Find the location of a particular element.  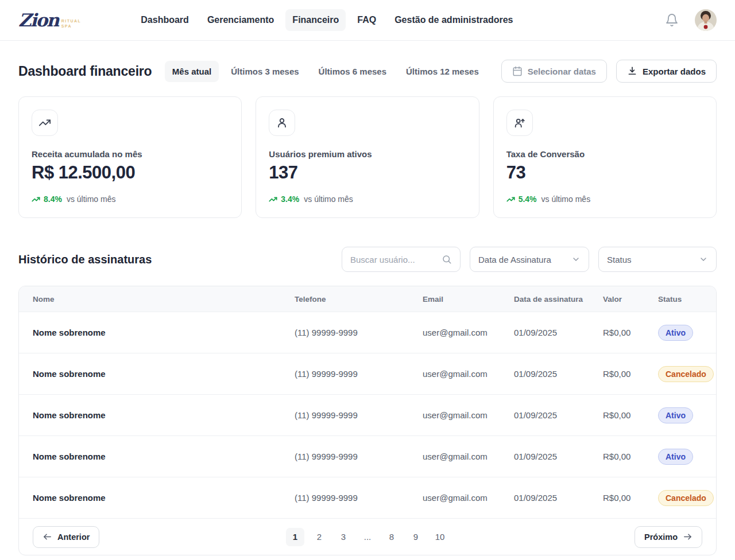

stat-value: R$ 12.500,00 is located at coordinates (130, 173).